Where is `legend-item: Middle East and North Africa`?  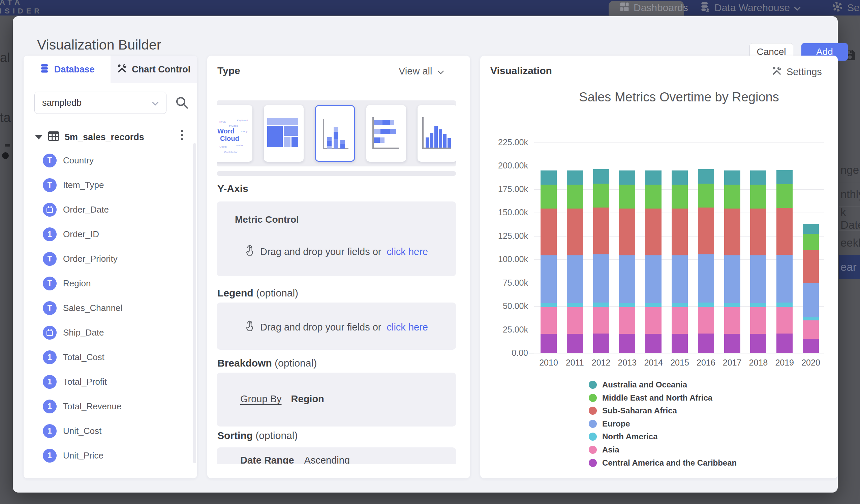
legend-item: Middle East and North Africa is located at coordinates (650, 398).